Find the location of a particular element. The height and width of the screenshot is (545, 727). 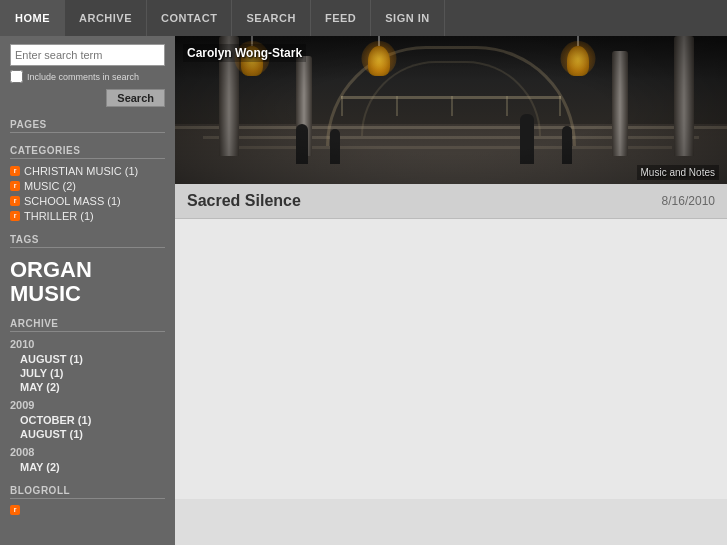

post-header: Sacred Silence 8/16/2010 is located at coordinates (451, 202).